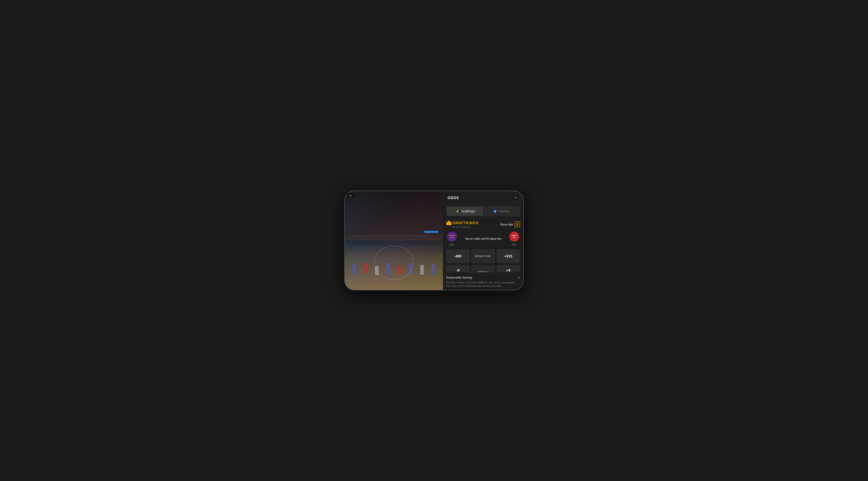 This screenshot has width=868, height=481. Describe the element at coordinates (510, 224) in the screenshot. I see `place-bet-button: Place Bet` at that location.